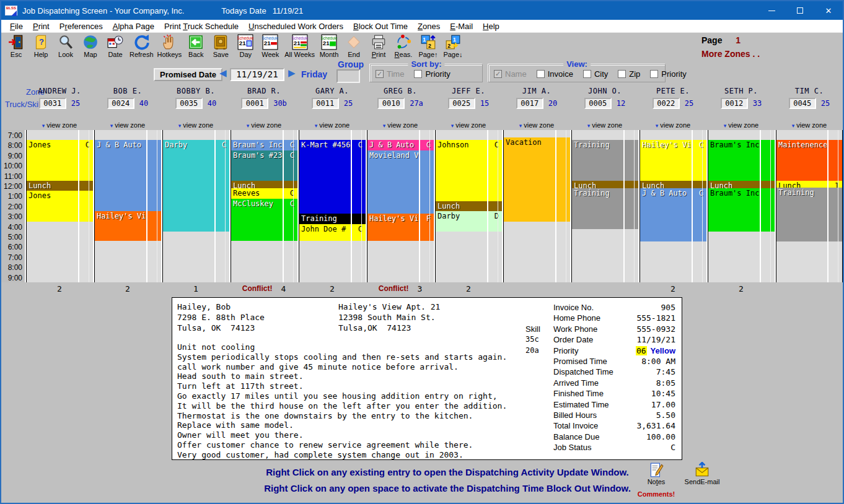  Describe the element at coordinates (264, 206) in the screenshot. I see `schedule-column-0001: Braum's Inc.CBraum's #233CLunchReevesCMc…` at that location.